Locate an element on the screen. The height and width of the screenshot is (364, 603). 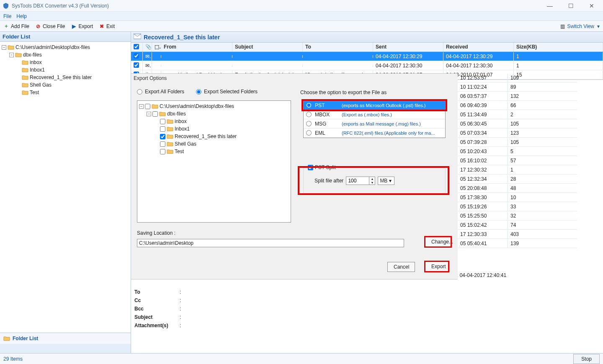
dialog-title: Export Options is located at coordinates (294, 78).